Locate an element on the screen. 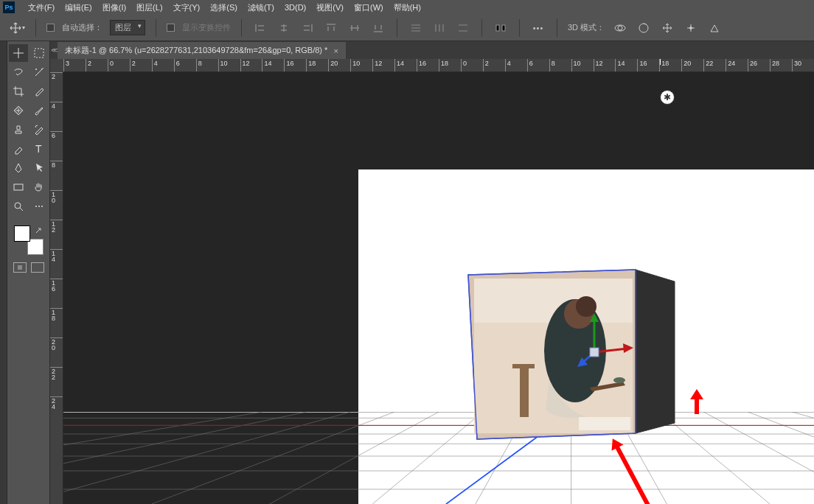 The image size is (814, 504). hand-tool is located at coordinates (39, 187).